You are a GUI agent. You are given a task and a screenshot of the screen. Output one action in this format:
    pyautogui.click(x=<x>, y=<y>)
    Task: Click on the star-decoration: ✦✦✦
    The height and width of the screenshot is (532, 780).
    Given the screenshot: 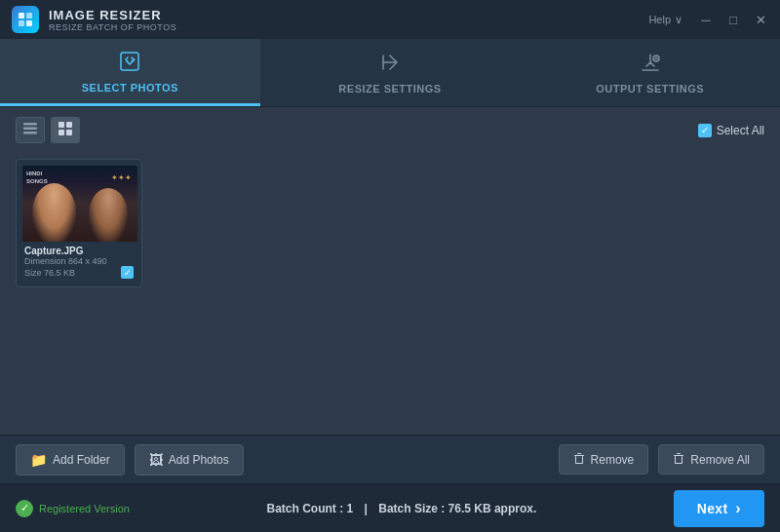 What is the action you would take?
    pyautogui.click(x=121, y=177)
    